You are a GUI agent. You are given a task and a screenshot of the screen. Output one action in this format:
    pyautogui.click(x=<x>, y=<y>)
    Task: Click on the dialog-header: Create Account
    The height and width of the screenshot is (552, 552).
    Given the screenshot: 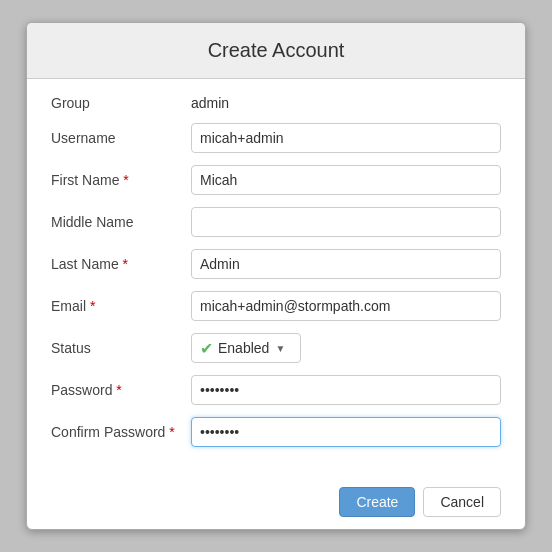 What is the action you would take?
    pyautogui.click(x=276, y=51)
    